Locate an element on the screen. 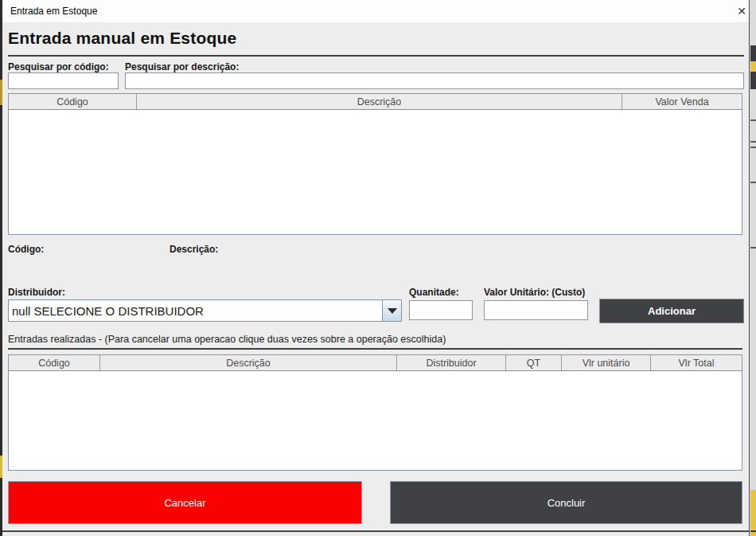  title-bar: Entrada em Estoque is located at coordinates (376, 11).